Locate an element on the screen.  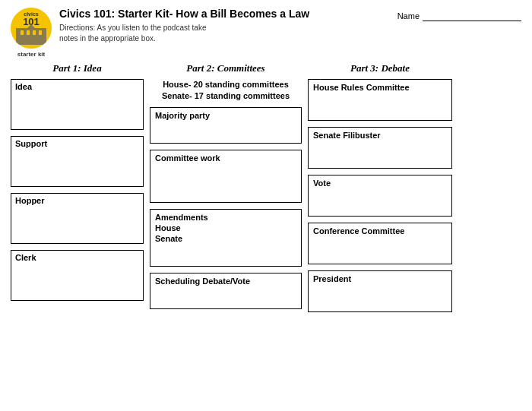
part2-subheading-line1: House- 20 standing committees is located at coordinates (226, 84).